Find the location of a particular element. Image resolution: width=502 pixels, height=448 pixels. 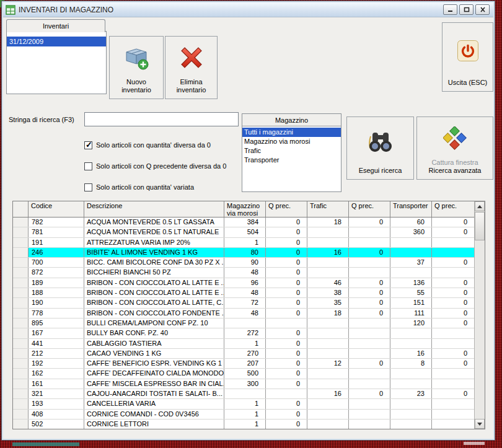

header-transporter: Transporter is located at coordinates (412, 209).